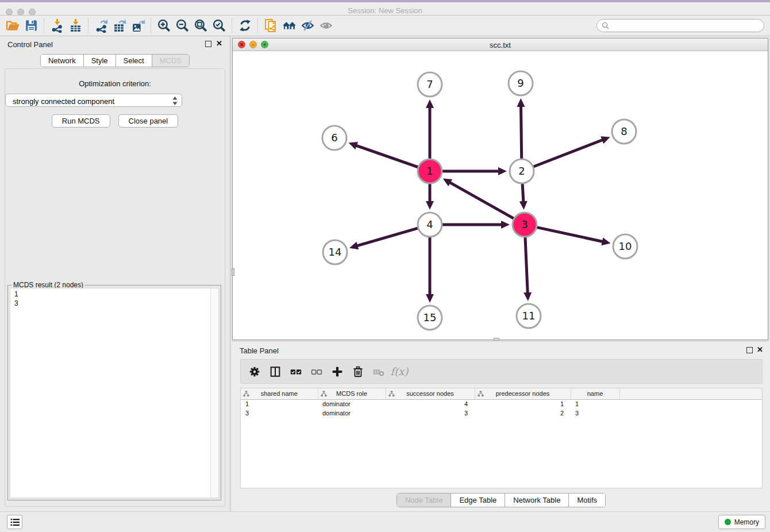 The height and width of the screenshot is (532, 770). What do you see at coordinates (30, 45) in the screenshot?
I see `control-panel-title: Control Panel` at bounding box center [30, 45].